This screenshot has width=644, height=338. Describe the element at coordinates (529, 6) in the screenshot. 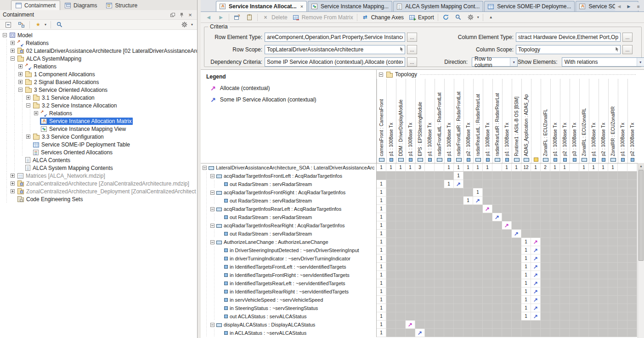

I see `document-tab: Service SOME-IP Deployme...` at that location.